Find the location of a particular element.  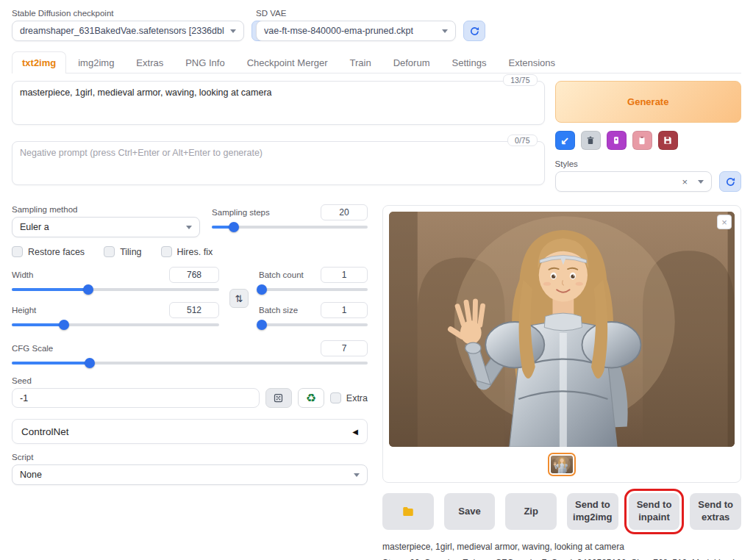

card-icon is located at coordinates (616, 140).